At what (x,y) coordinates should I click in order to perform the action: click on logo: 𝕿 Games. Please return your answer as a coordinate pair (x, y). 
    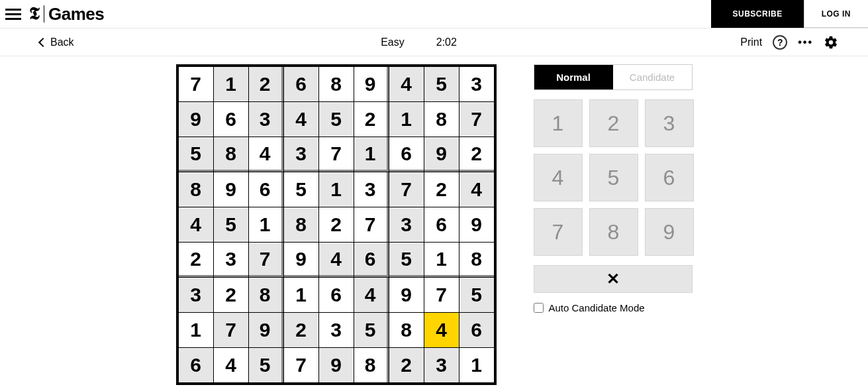
    Looking at the image, I should click on (66, 15).